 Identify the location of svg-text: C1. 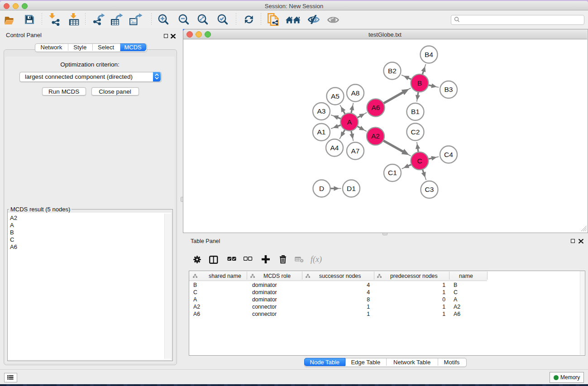
(392, 173).